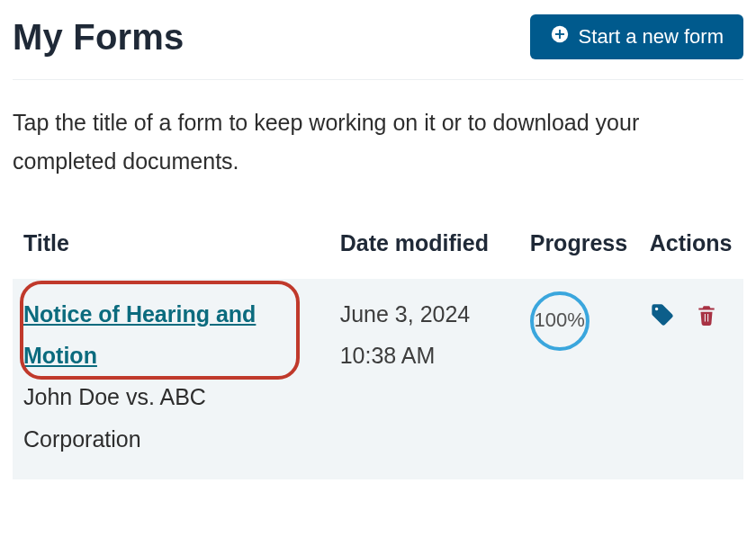 This screenshot has width=756, height=546. Describe the element at coordinates (560, 37) in the screenshot. I see `plus-circle-icon` at that location.